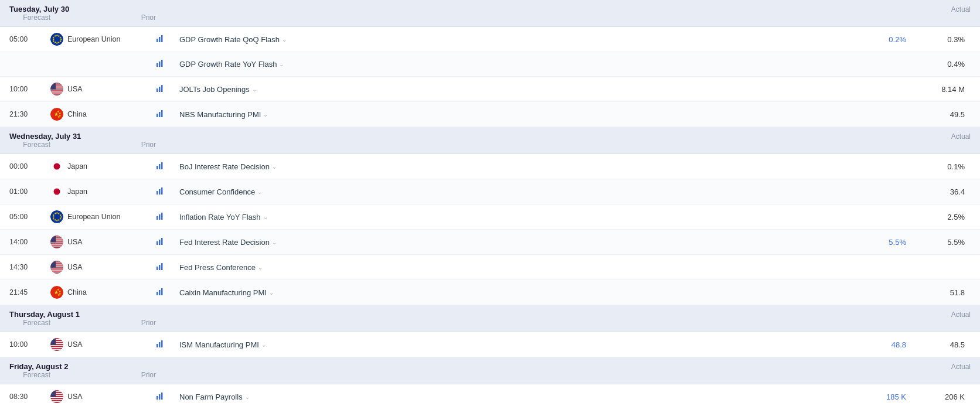 The width and height of the screenshot is (980, 406). Describe the element at coordinates (490, 115) in the screenshot. I see `table-row: 21:30 ★ ★ ★ ★ ★ China NBS Manufacturing …` at that location.